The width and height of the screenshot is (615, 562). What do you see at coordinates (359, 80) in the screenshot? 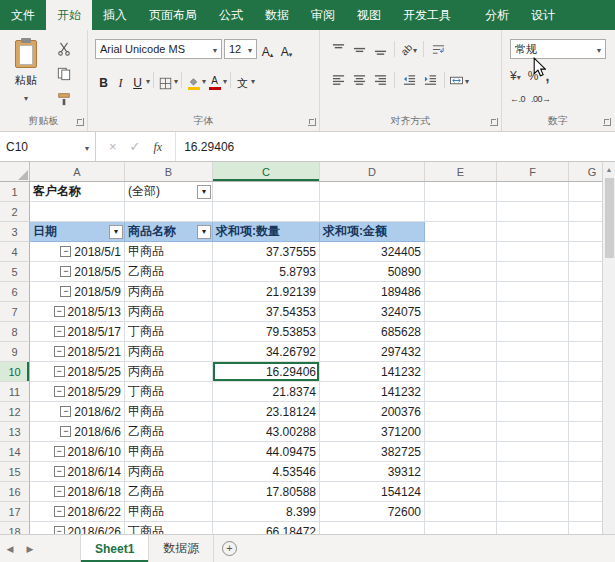
I see `align-center-button` at bounding box center [359, 80].